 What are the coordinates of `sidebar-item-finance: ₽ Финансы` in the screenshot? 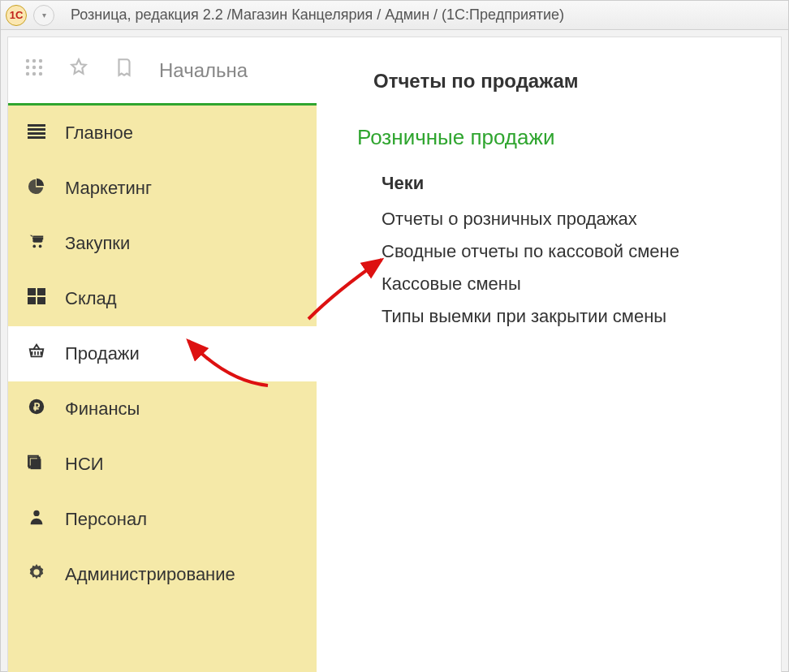 It's located at (162, 409).